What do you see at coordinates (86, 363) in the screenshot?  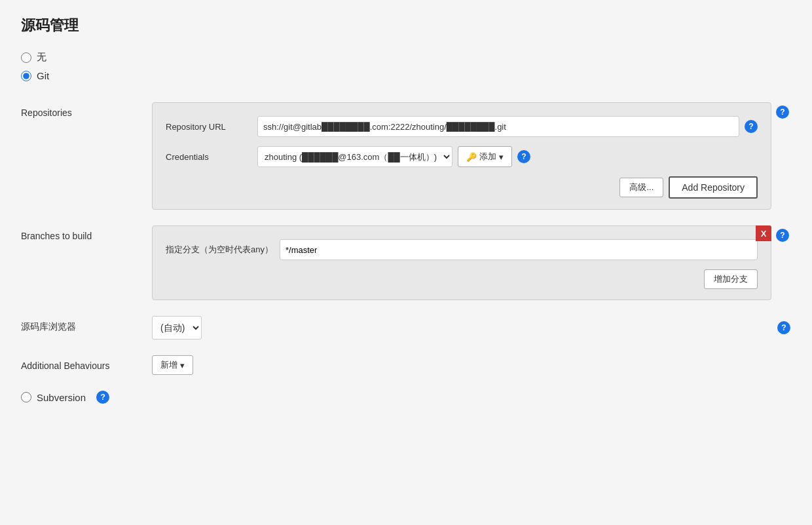 I see `additional-behaviours-label: Additional Behaviours` at bounding box center [86, 363].